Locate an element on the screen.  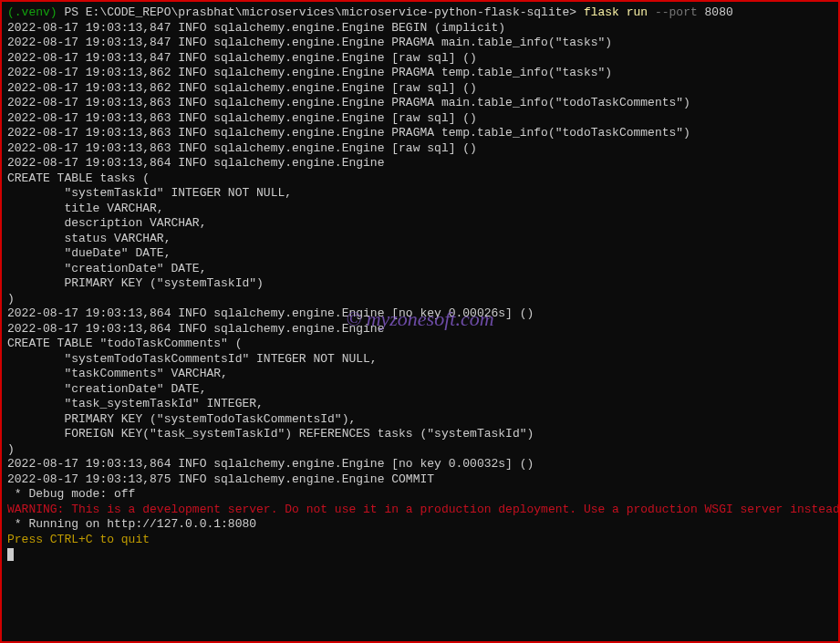
log-line: * Running on http://127.0.0.1:8080 is located at coordinates (420, 525).